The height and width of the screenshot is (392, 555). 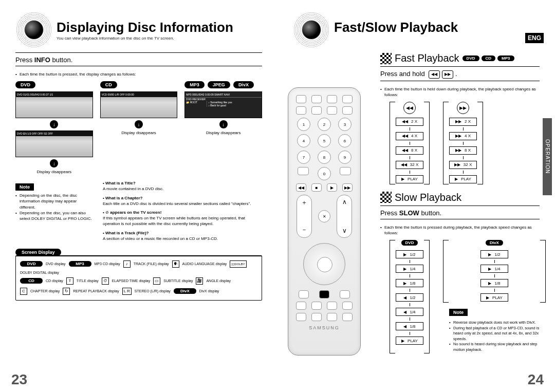 What do you see at coordinates (139, 52) in the screenshot?
I see `title-rule` at bounding box center [139, 52].